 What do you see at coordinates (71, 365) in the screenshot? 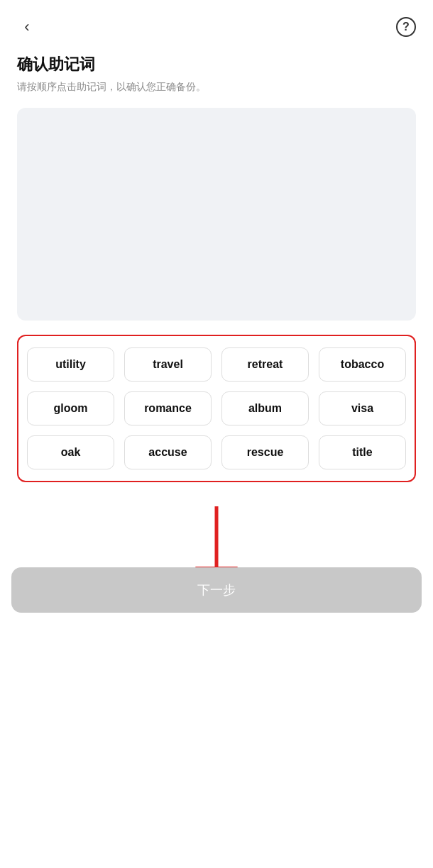
I see `word-chip: utility` at bounding box center [71, 365].